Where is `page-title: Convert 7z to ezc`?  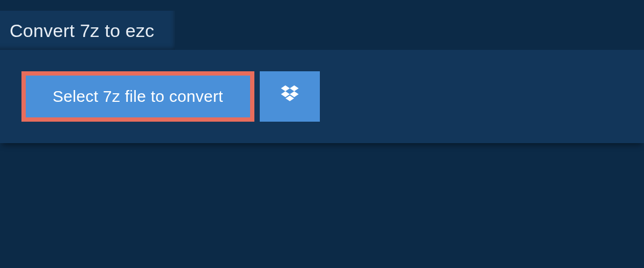
page-title: Convert 7z to ezc is located at coordinates (82, 31).